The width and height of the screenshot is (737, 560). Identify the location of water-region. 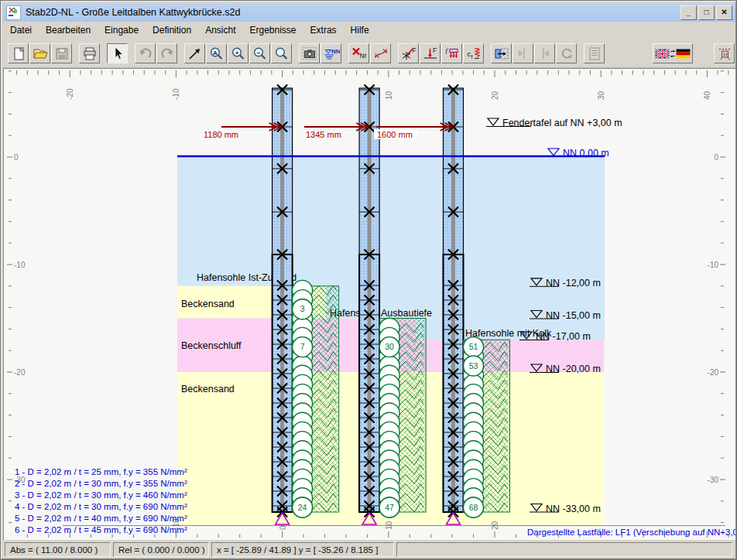
(391, 221).